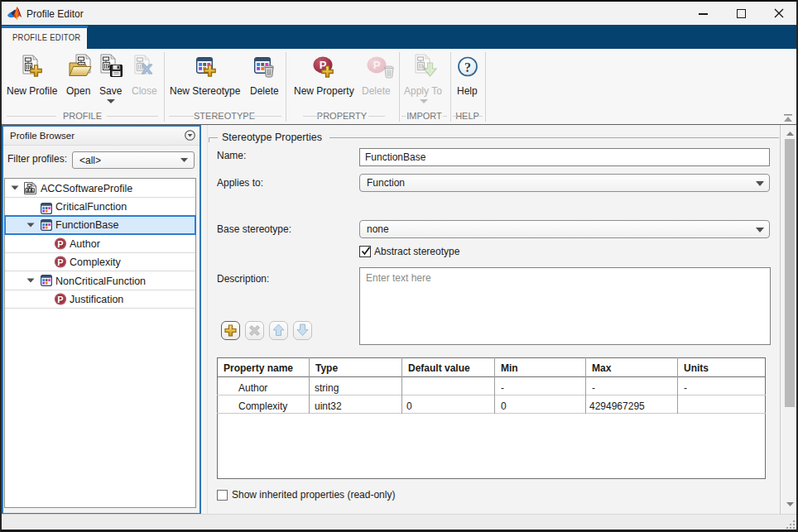 The height and width of the screenshot is (532, 798). What do you see at coordinates (101, 281) in the screenshot?
I see `svg-text: NonCriticalFunction` at bounding box center [101, 281].